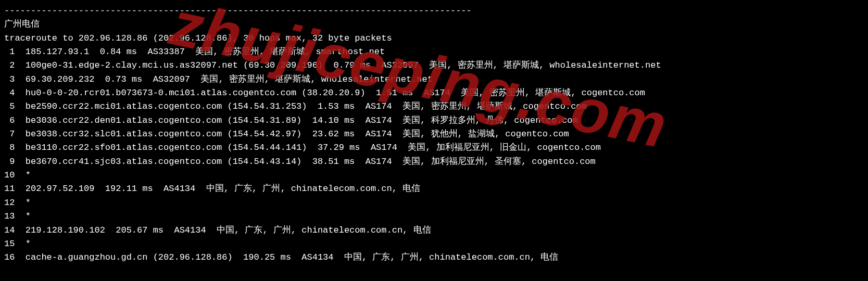 This screenshot has height=281, width=868. Describe the element at coordinates (434, 134) in the screenshot. I see `traceroute-hop: 7 be3038.ccr32.slc01.atlas.cogentco.com …` at that location.